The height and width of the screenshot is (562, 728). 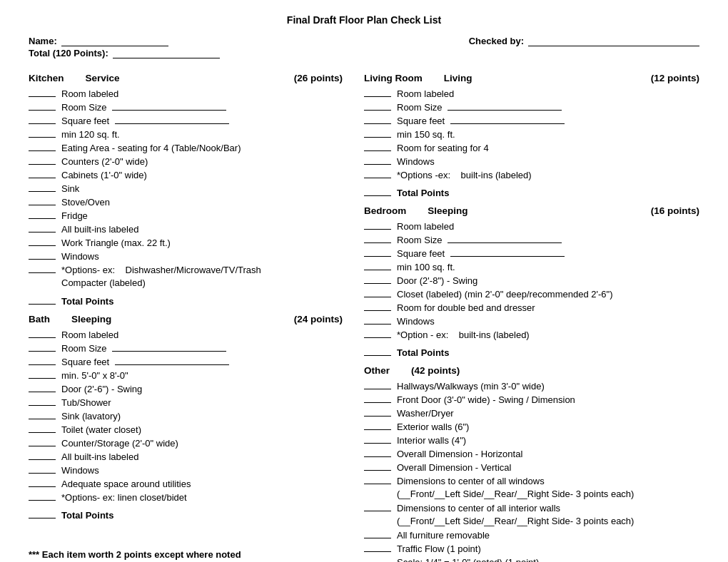 I want to click on item-label: Overall Dimension - Vertical, so click(x=454, y=468).